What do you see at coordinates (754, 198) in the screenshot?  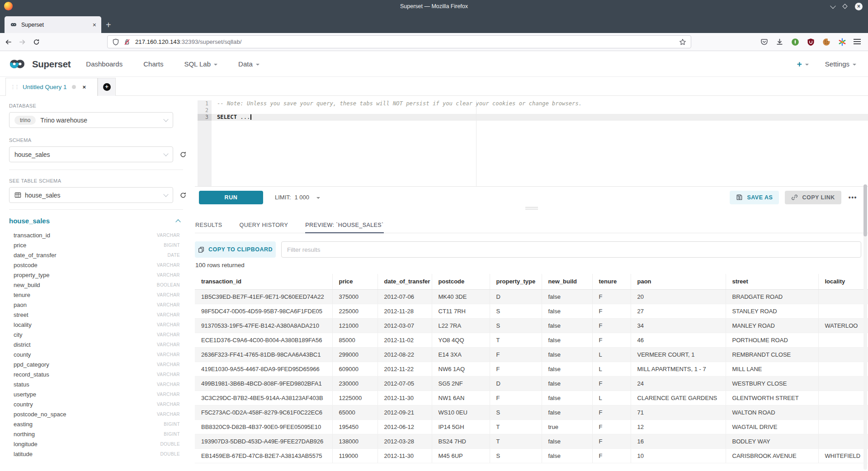 I see `save-as-button: SAVE AS` at bounding box center [754, 198].